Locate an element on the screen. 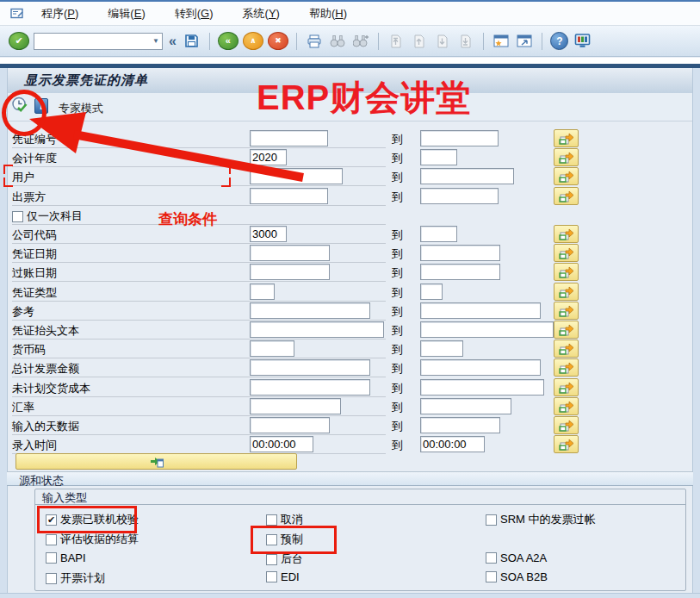  enter-button: ✔ is located at coordinates (19, 41).